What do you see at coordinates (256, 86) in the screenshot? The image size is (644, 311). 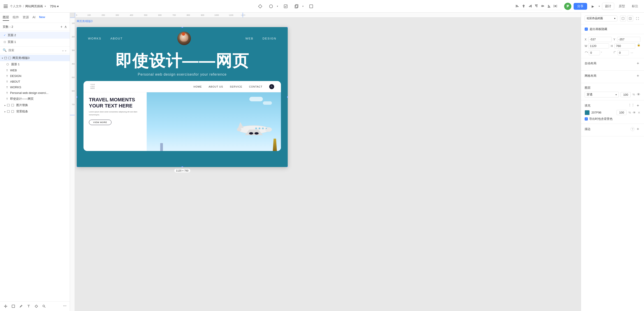 I see `inner-nav-contact: CONTACT` at bounding box center [256, 86].